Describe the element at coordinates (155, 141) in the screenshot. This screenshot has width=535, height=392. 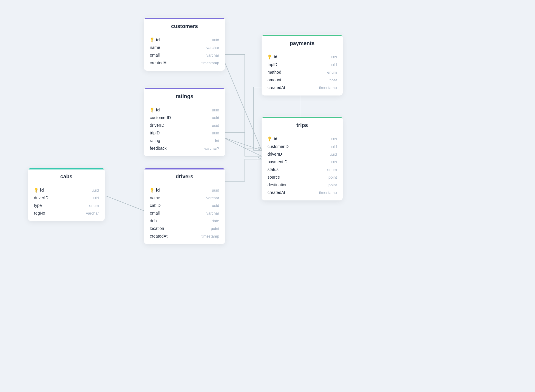
I see `field-name: rating` at that location.